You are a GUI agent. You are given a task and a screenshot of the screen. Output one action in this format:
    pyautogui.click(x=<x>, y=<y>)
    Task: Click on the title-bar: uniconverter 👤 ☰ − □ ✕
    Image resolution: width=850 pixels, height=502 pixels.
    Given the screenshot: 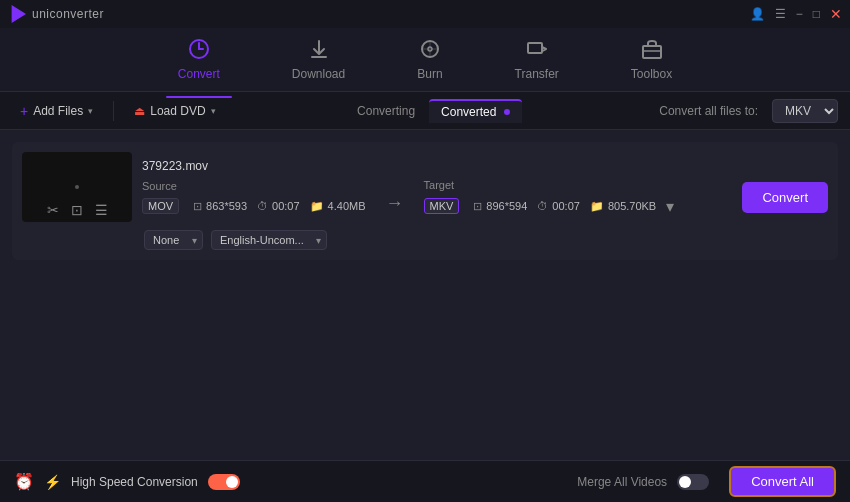 What is the action you would take?
    pyautogui.click(x=425, y=14)
    